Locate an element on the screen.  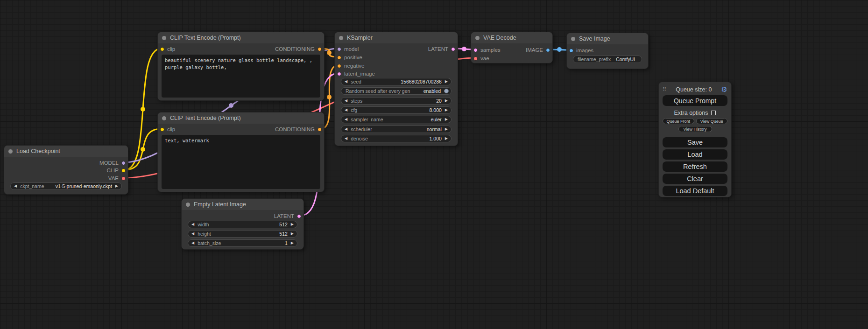
node-clip-text-encode-negative: CLIP Text Encode (Prompt) clip CONDITION… is located at coordinates (241, 152).